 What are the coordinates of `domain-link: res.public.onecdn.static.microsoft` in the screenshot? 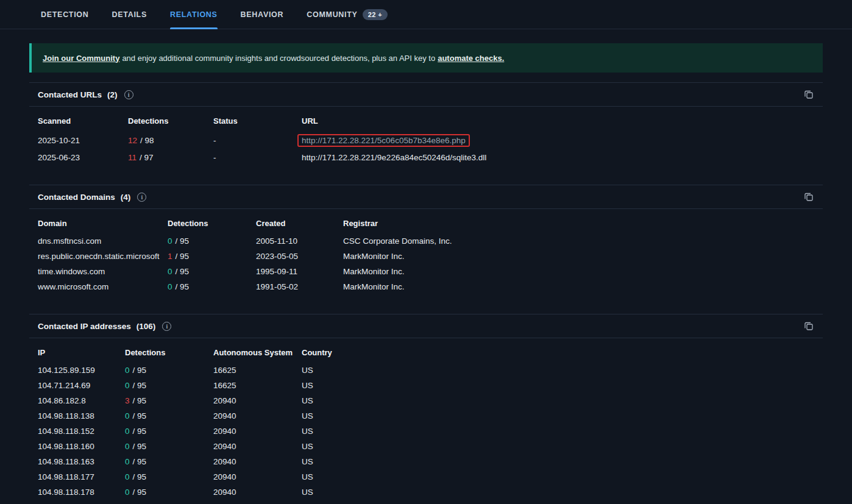 It's located at (102, 256).